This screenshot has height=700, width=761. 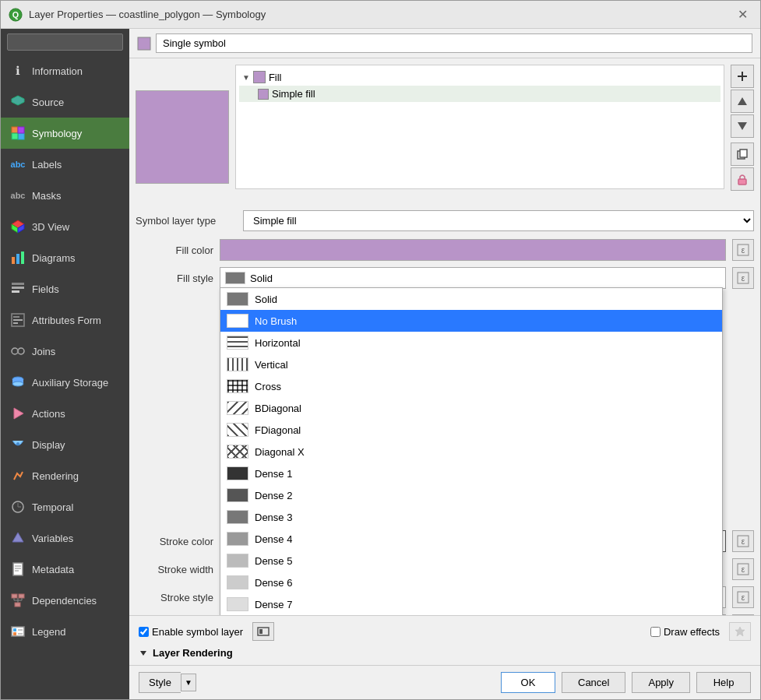 I want to click on apply-button: Apply, so click(x=661, y=682).